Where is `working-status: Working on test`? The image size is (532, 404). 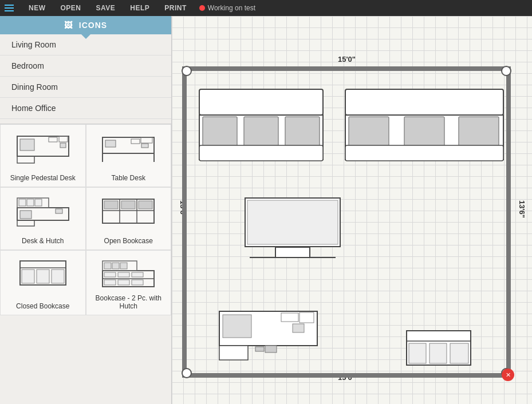
working-status: Working on test is located at coordinates (227, 8).